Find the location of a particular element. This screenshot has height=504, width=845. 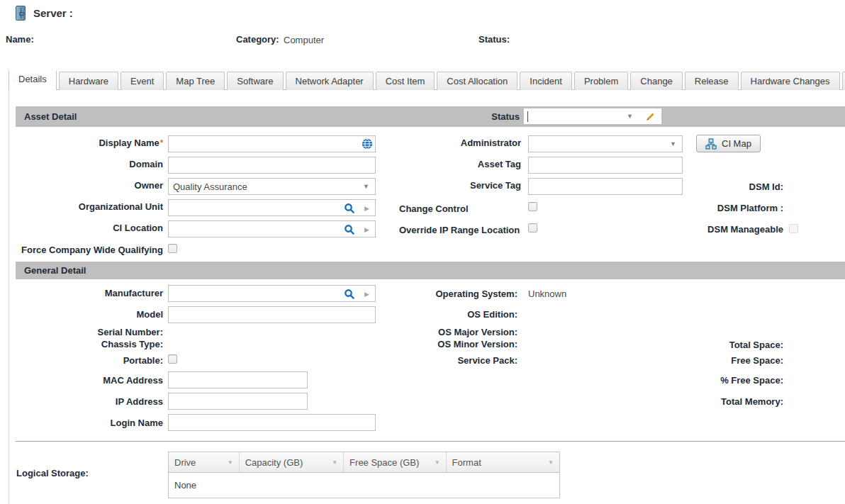

os-minor-version-label: OS Minor Version: is located at coordinates (452, 345).